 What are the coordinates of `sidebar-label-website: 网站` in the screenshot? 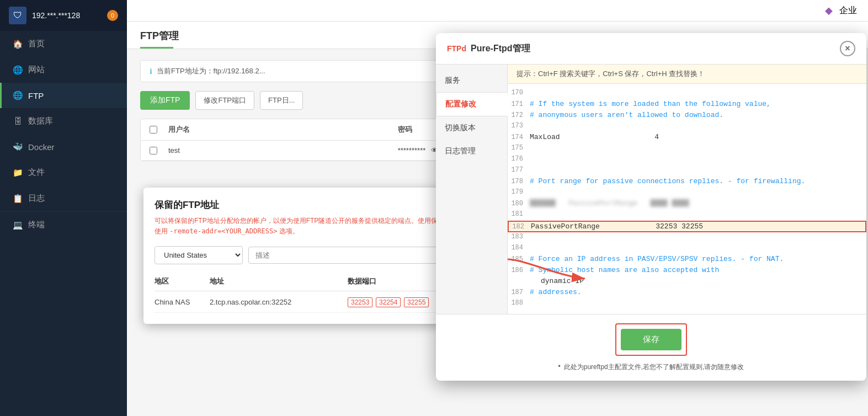 It's located at (36, 70).